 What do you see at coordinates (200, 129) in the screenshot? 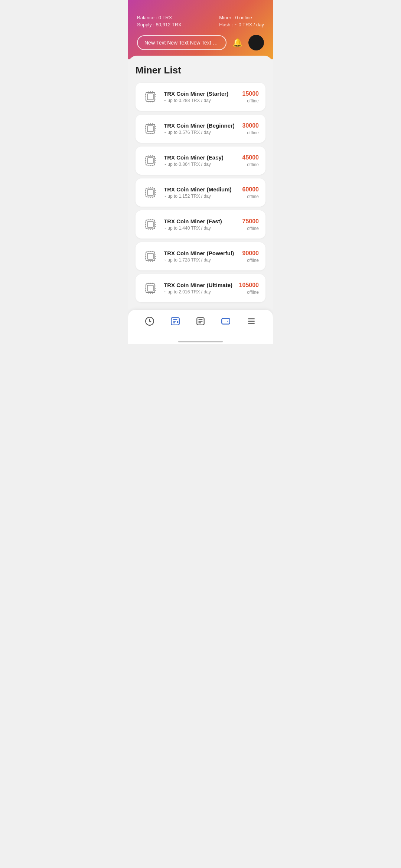
I see `miner-card: TRX Coin Miner (Beginner) ~ up to 0.576 …` at bounding box center [200, 129].